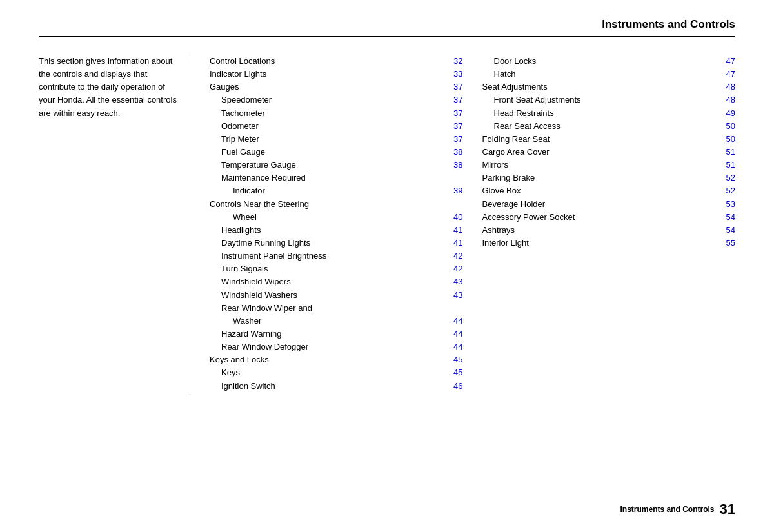 Image resolution: width=774 pixels, height=532 pixels. What do you see at coordinates (115, 224) in the screenshot?
I see `description-column: This section gives information about the…` at bounding box center [115, 224].